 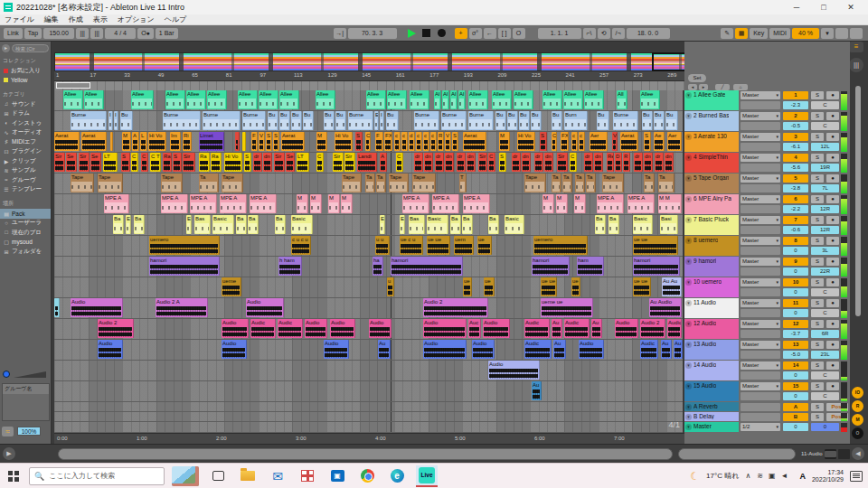 What do you see at coordinates (610, 163) in the screenshot?
I see `clip: Re` at bounding box center [610, 163].